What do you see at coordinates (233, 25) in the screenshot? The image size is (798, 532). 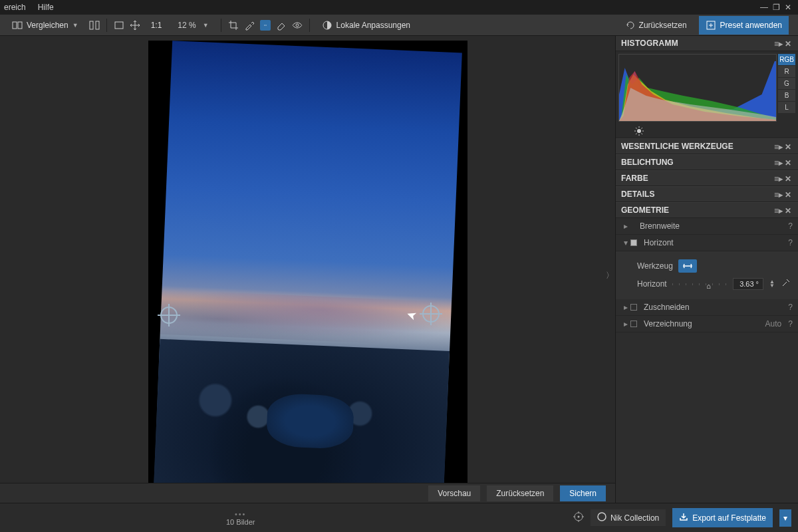 I see `crop-icon` at bounding box center [233, 25].